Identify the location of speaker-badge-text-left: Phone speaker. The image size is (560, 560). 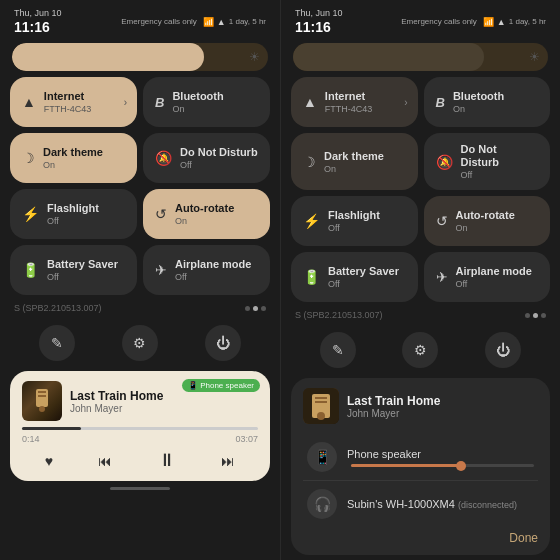
(227, 386).